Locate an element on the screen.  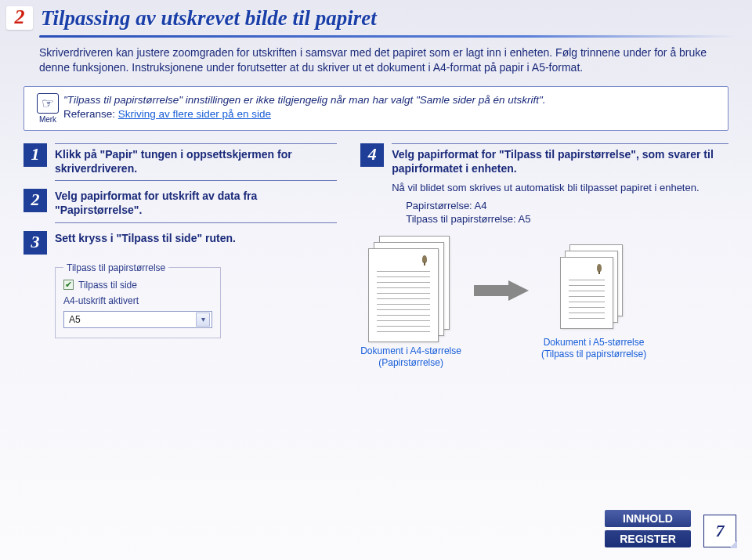
caption-a4: Dokument i A4-størrelse (Papirstørrelse) is located at coordinates (410, 357).